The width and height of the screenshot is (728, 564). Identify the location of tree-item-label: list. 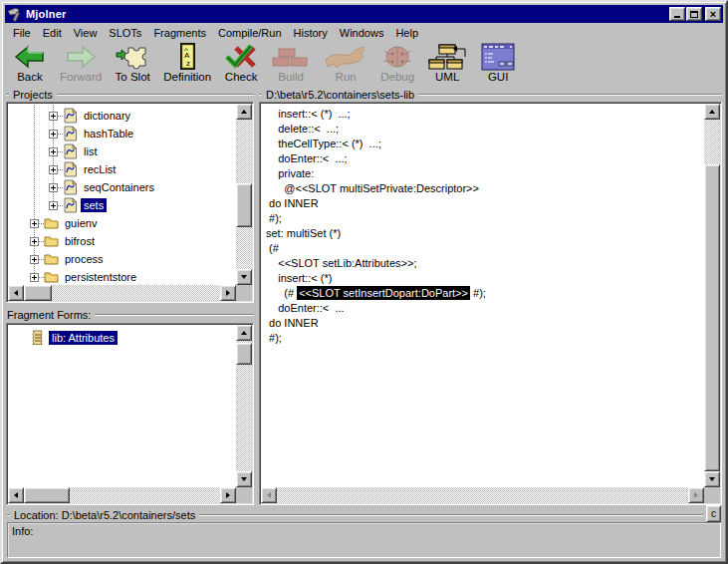
(90, 151).